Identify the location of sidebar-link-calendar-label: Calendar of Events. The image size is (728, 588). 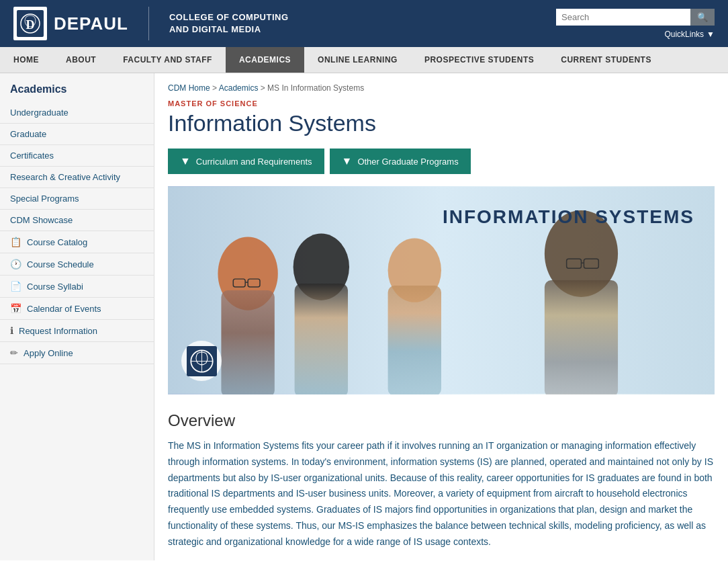
(64, 309).